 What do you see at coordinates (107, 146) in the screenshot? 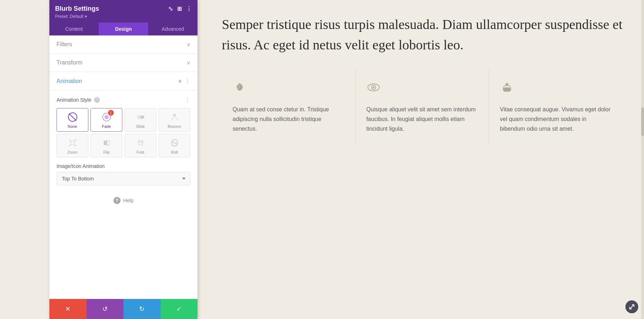
I see `anim-flip-button: Flip` at bounding box center [107, 146].